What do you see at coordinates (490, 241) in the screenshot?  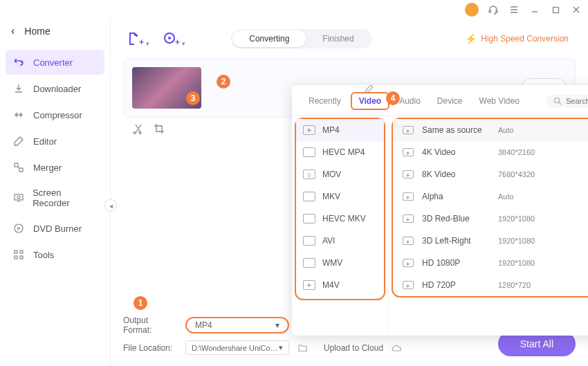 I see `preset-item: 3D Left-Right1920*1080` at bounding box center [490, 241].